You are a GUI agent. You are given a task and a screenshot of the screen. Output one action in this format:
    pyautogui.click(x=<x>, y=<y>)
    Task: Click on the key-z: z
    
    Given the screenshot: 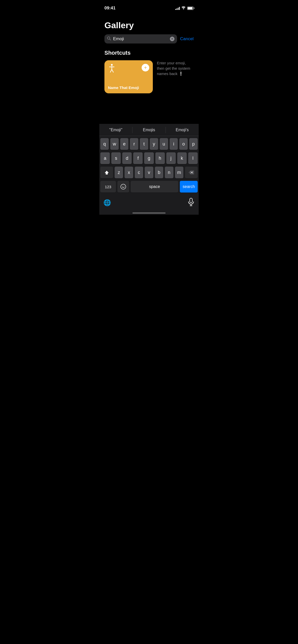 What is the action you would take?
    pyautogui.click(x=119, y=172)
    